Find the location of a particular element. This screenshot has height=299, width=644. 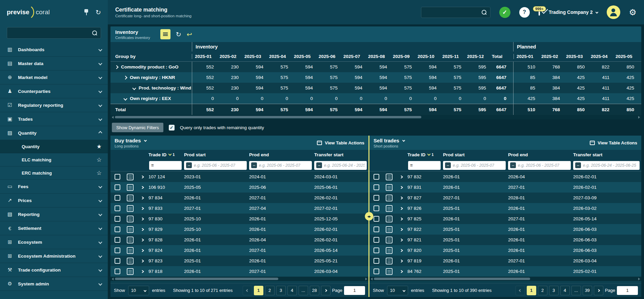

search-icon is located at coordinates (484, 12).